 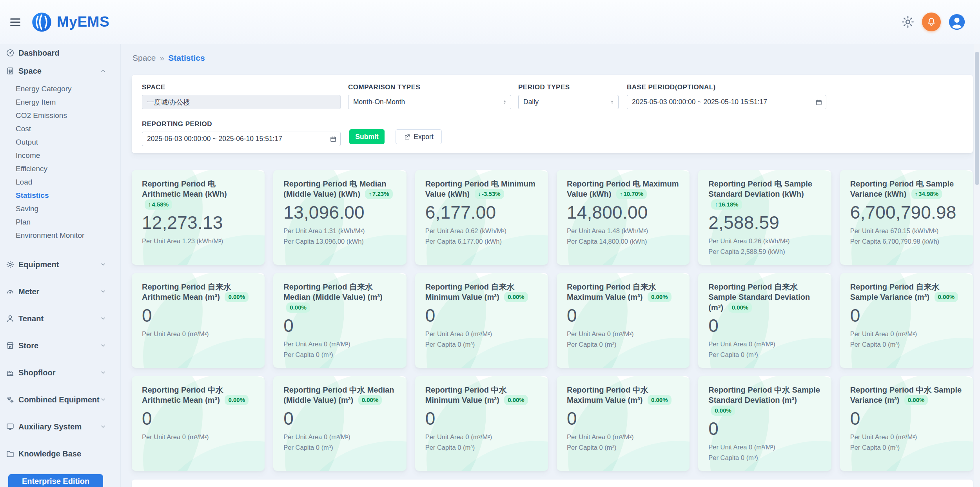 What do you see at coordinates (381, 194) in the screenshot?
I see `trend-value: 7.23%` at bounding box center [381, 194].